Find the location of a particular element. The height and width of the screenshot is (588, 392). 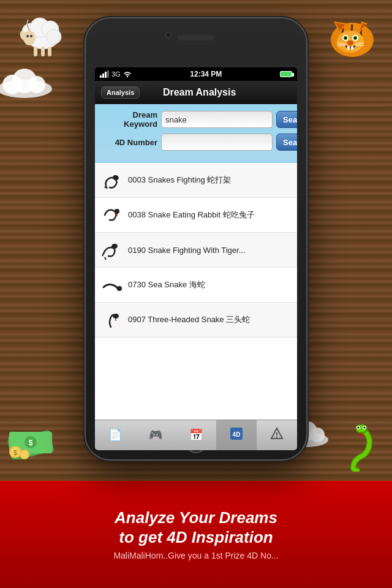

result-text-5: 0907 Three-Headed Snake 三头蛇 is located at coordinates (189, 320).